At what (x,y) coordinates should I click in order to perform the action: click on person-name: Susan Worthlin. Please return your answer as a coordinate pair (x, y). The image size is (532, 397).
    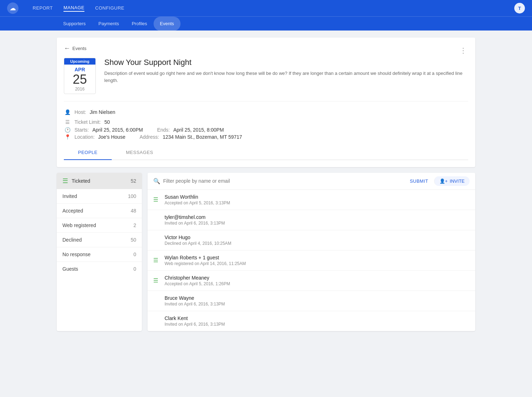
    Looking at the image, I should click on (317, 197).